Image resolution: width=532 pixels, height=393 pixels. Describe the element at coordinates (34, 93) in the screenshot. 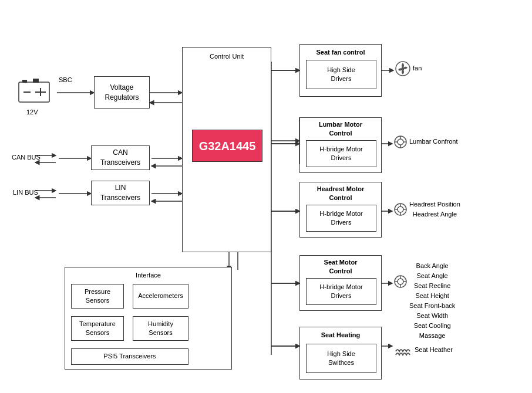

I see `battery-icon` at that location.